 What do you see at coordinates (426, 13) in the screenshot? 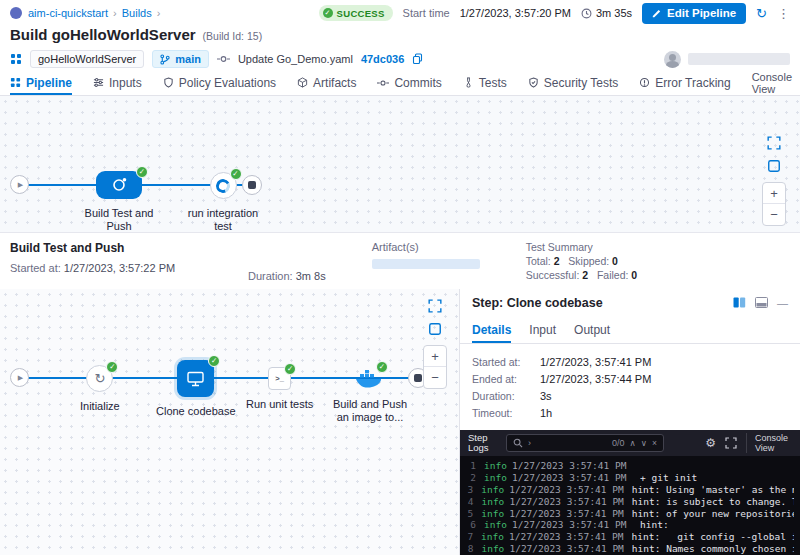
I see `start-time-label: Start time` at bounding box center [426, 13].